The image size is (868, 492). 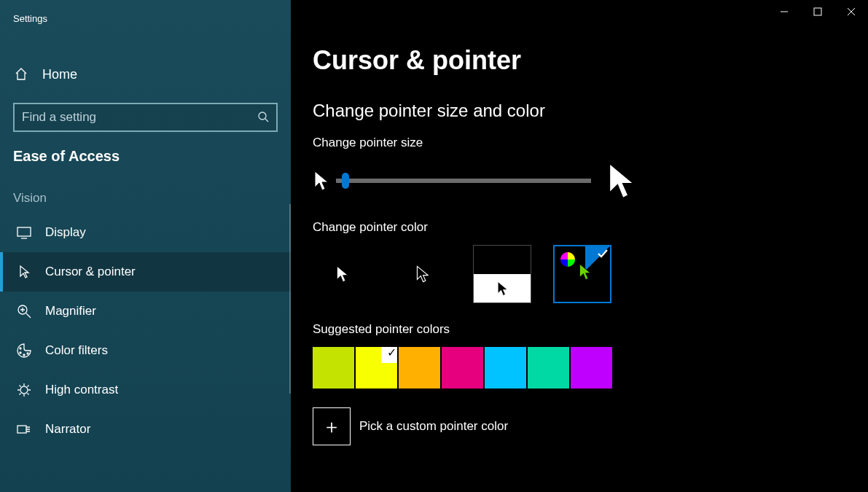 What do you see at coordinates (24, 311) in the screenshot?
I see `magnifier-icon` at bounding box center [24, 311].